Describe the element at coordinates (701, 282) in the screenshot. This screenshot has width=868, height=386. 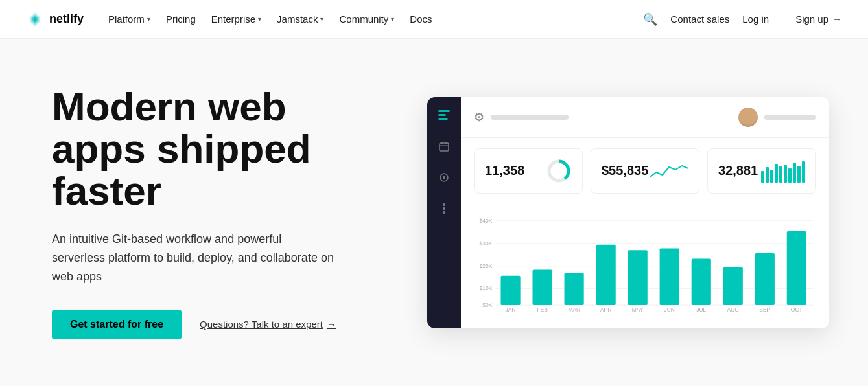
I see `bar-jul` at that location.